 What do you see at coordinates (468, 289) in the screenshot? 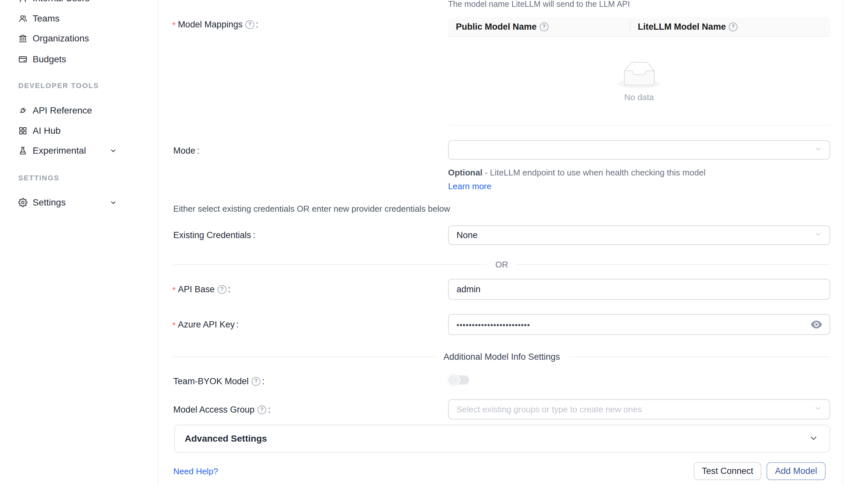
I see `api-base-value: admin` at bounding box center [468, 289].